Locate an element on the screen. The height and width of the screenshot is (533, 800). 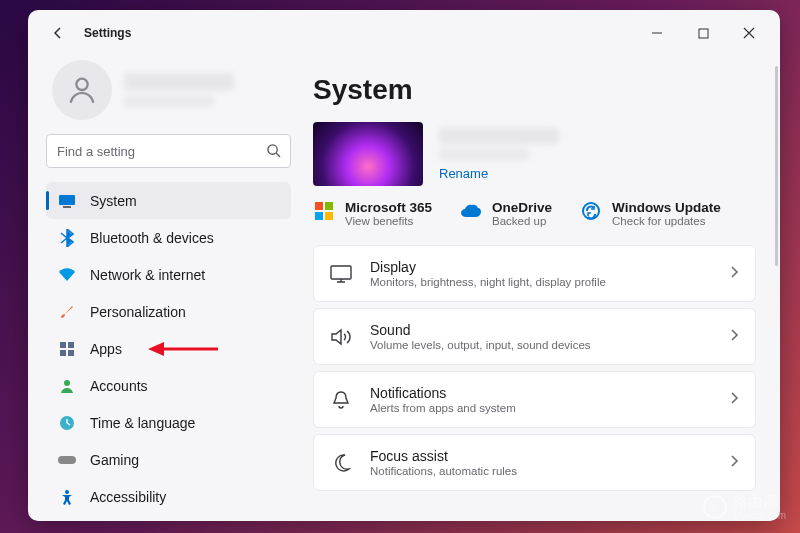
globe-clock-icon is located at coordinates (67, 423).